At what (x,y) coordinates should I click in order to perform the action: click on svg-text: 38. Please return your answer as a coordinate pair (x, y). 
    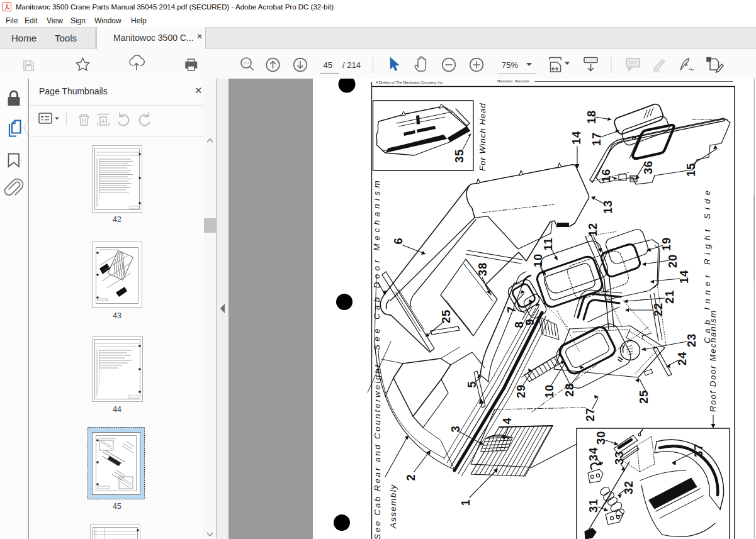
    Looking at the image, I should click on (482, 269).